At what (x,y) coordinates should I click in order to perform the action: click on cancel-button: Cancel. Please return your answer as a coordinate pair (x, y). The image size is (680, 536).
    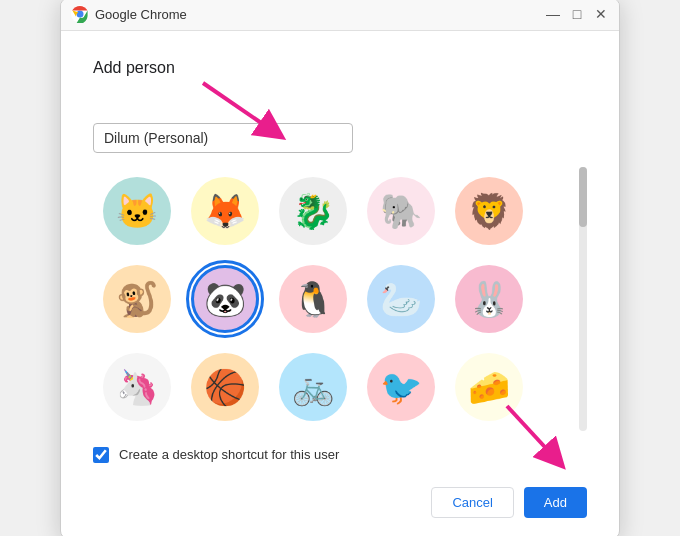
    Looking at the image, I should click on (472, 502).